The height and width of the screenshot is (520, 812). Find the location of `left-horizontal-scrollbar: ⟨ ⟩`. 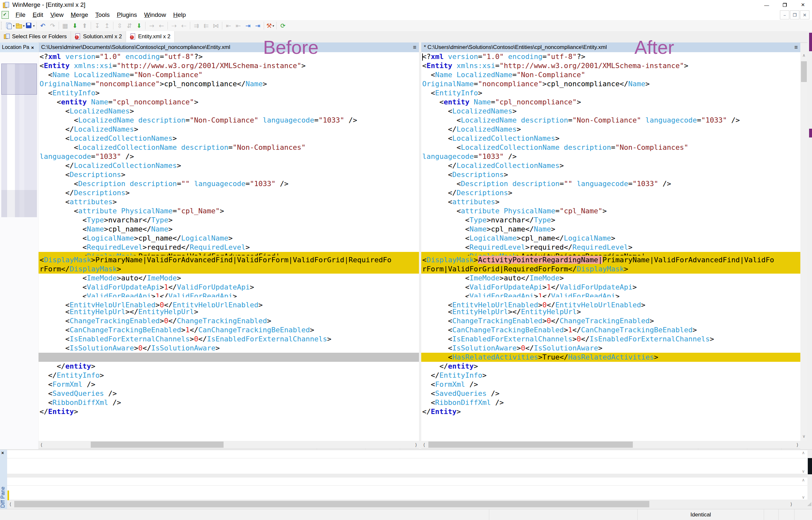

left-horizontal-scrollbar: ⟨ ⟩ is located at coordinates (229, 445).